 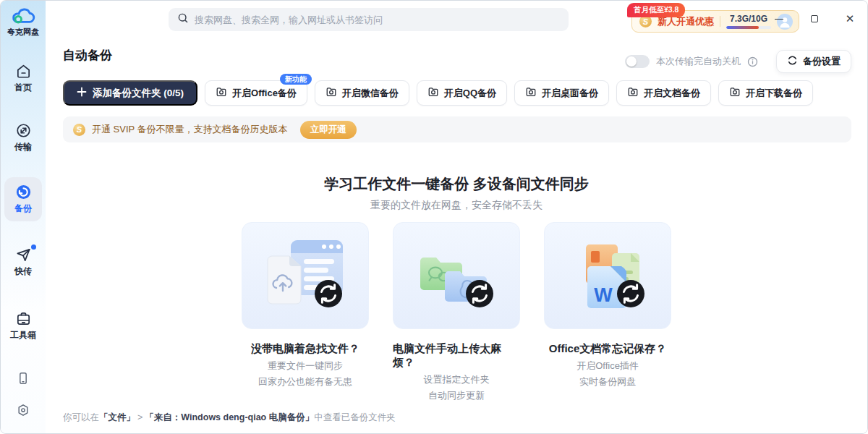 What do you see at coordinates (81, 417) in the screenshot?
I see `footer-prefix: 你可以在` at bounding box center [81, 417].